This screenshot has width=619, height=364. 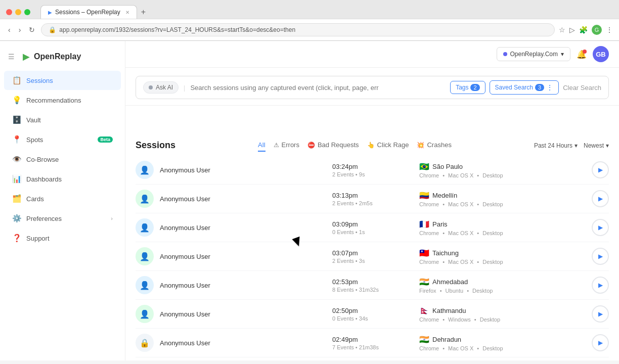 I want to click on session-row: 👤 Anonymous User 03:07pm 2 Events • 3s 🇹…, so click(x=372, y=257).